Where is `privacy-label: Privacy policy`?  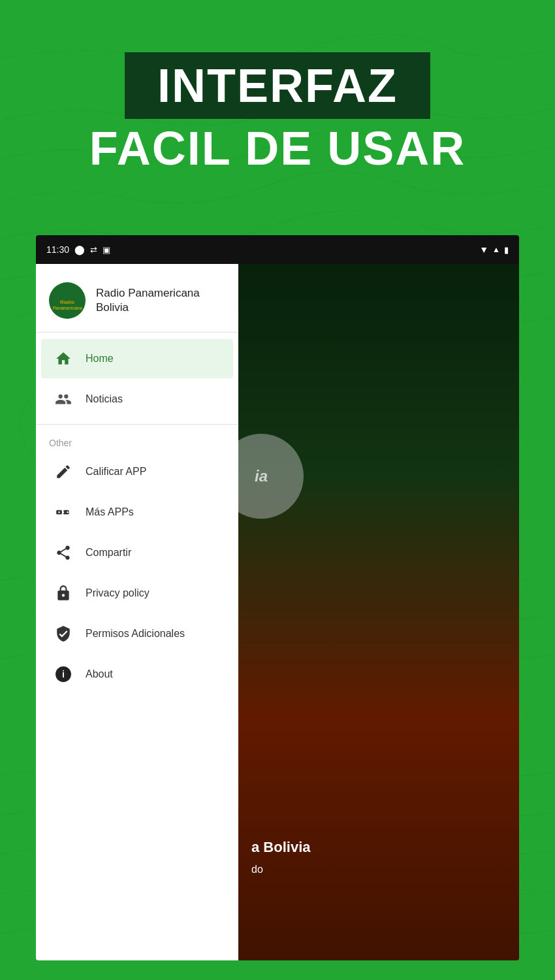
privacy-label: Privacy policy is located at coordinates (118, 593).